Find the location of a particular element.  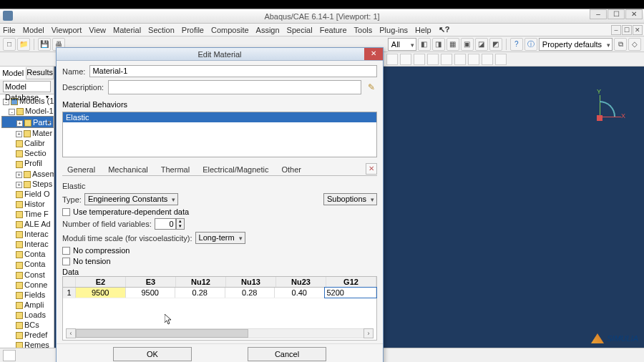

col-nu13: Nu13 is located at coordinates (251, 282).